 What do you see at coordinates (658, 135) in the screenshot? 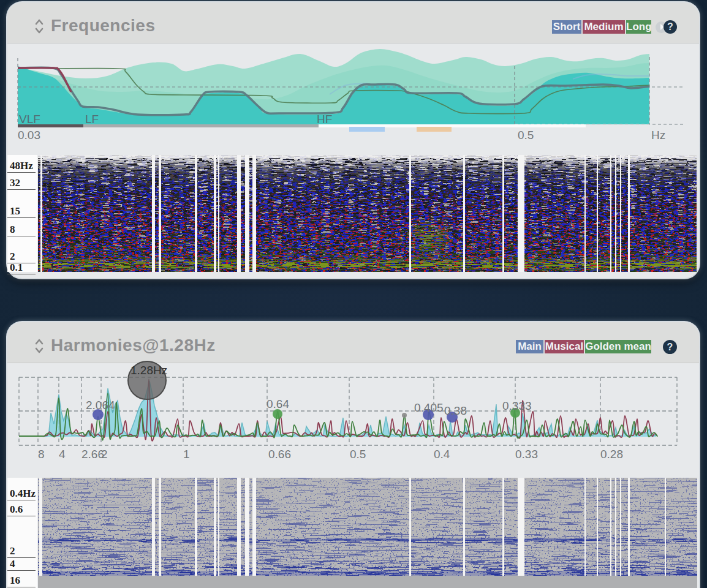
I see `svg-text: Hz` at bounding box center [658, 135].